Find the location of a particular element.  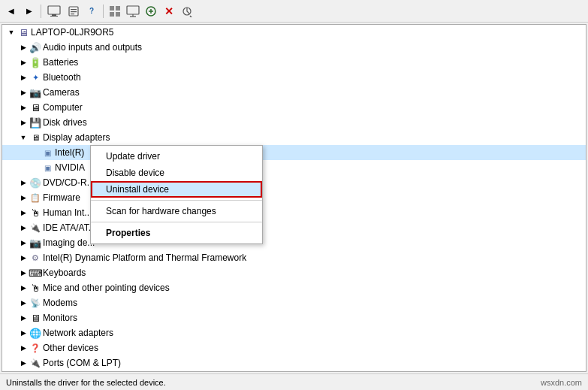

ide-icon: 🔌 is located at coordinates (35, 228).